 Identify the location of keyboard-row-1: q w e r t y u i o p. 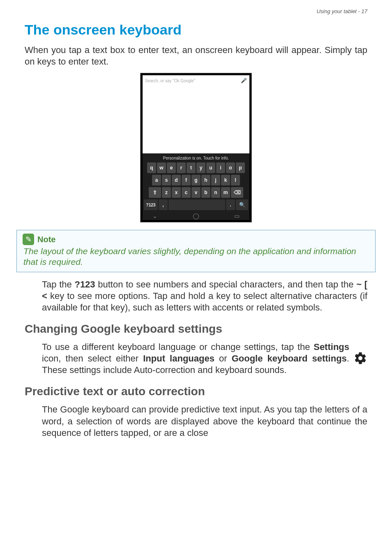
(196, 168).